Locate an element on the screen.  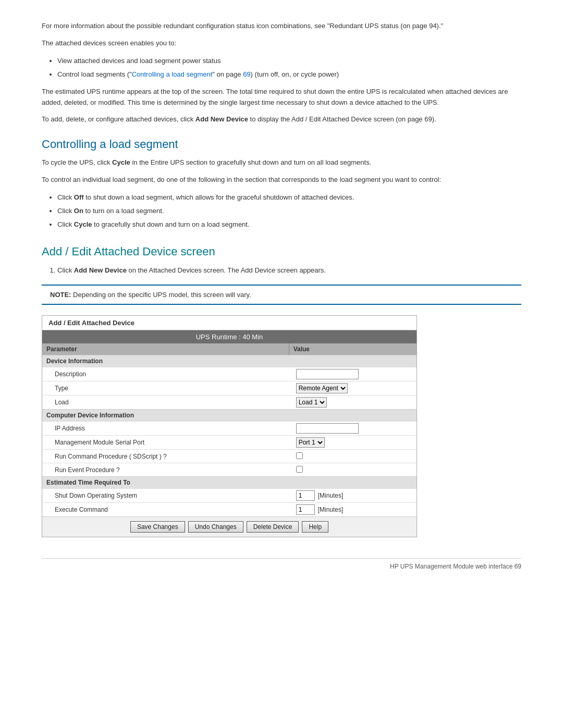
help-button: Help is located at coordinates (315, 527).